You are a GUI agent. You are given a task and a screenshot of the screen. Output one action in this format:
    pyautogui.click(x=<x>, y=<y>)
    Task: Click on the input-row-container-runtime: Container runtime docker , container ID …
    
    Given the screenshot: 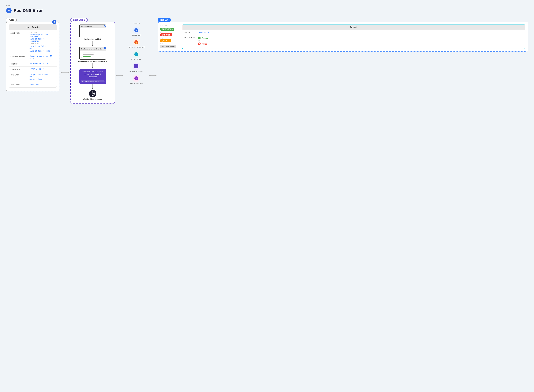 What is the action you would take?
    pyautogui.click(x=33, y=57)
    